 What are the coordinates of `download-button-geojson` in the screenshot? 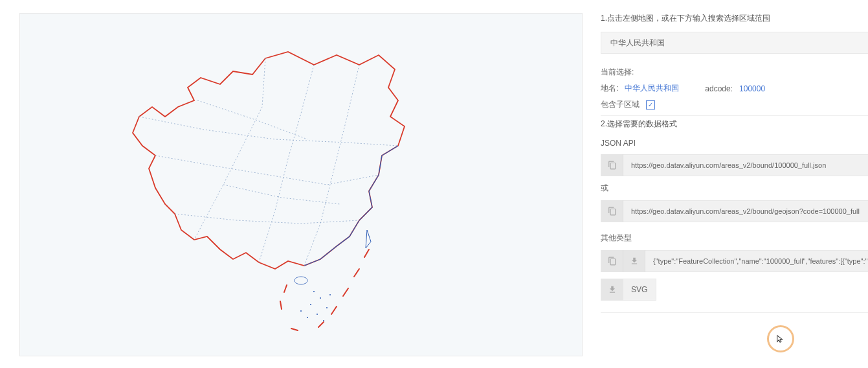 It's located at (634, 261).